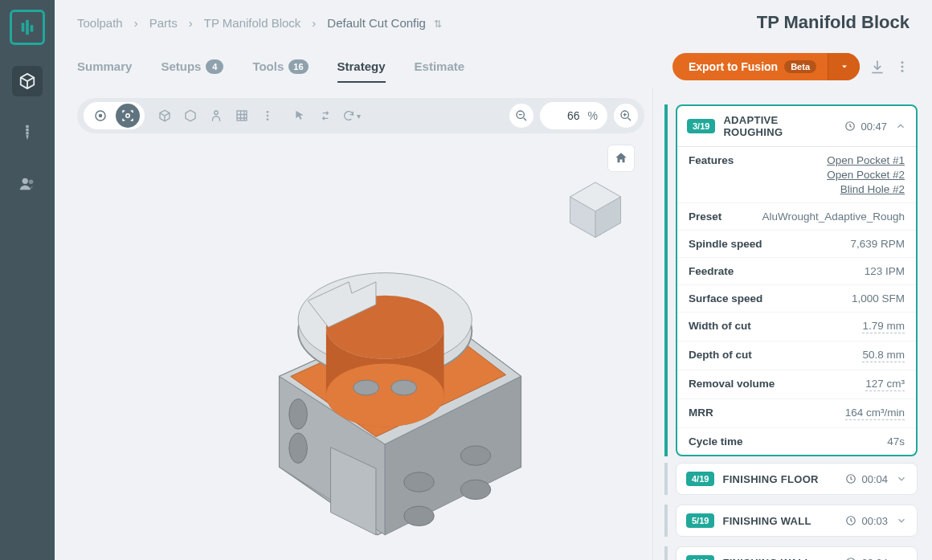 This screenshot has height=560, width=932. I want to click on param-value: 127 cm³, so click(885, 384).